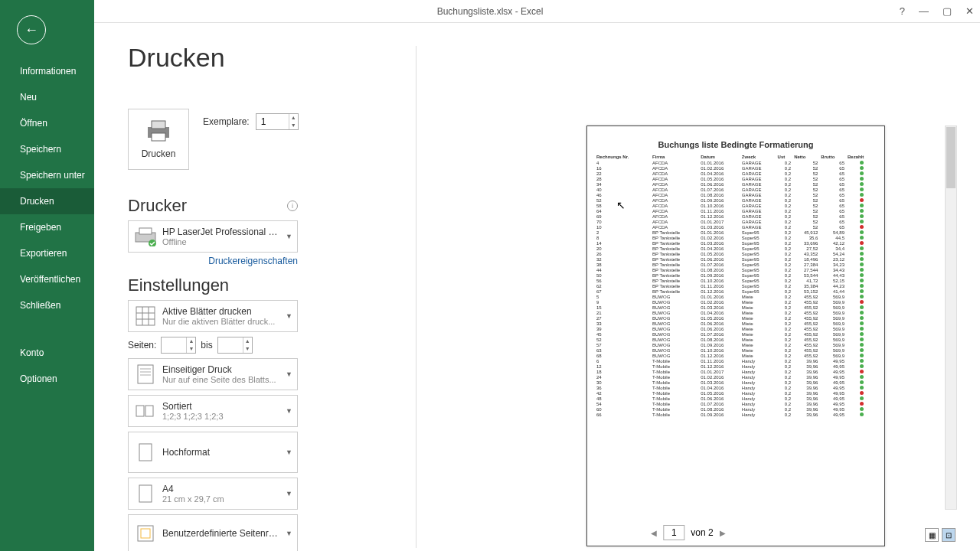  Describe the element at coordinates (736, 145) in the screenshot. I see `preview-doc-title: Buchungs liste Bedingte Formatierung` at that location.